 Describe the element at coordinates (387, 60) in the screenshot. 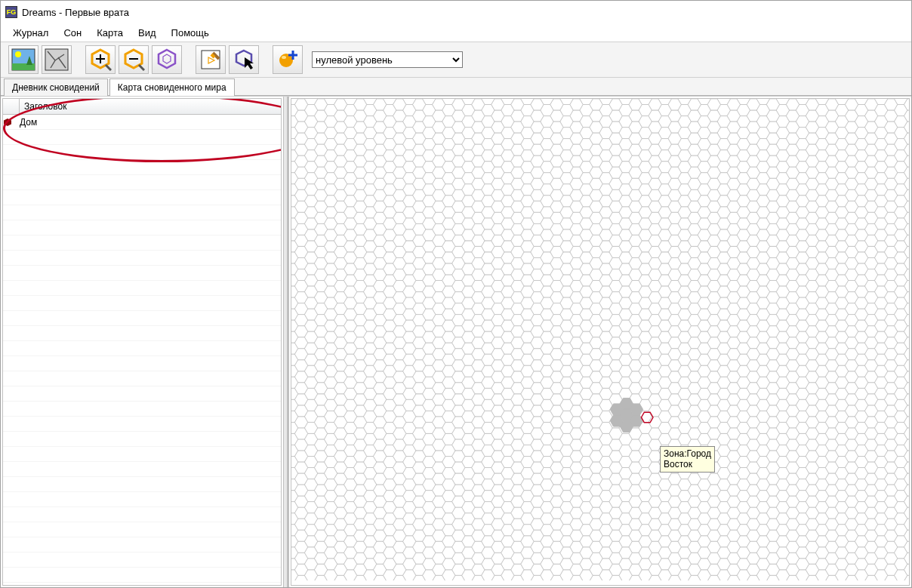

I see `level-combo: нулевой уровень` at that location.